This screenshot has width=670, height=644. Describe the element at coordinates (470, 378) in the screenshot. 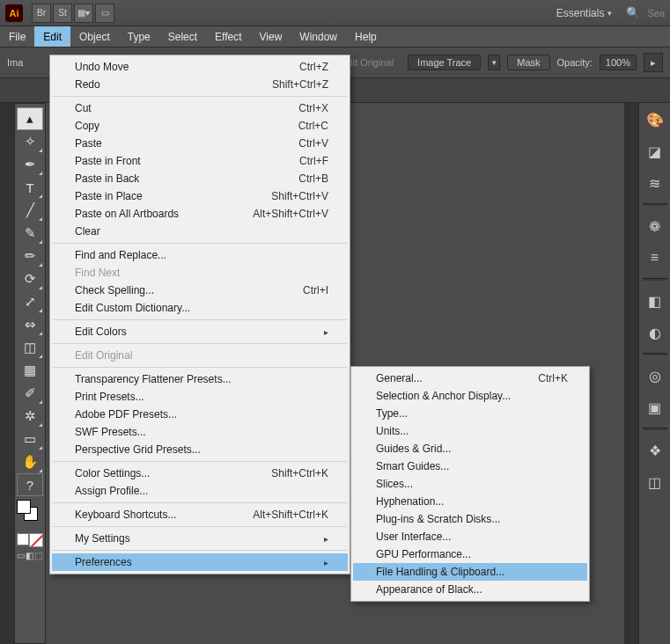

I see `menu-item: General...Ctrl+K` at that location.